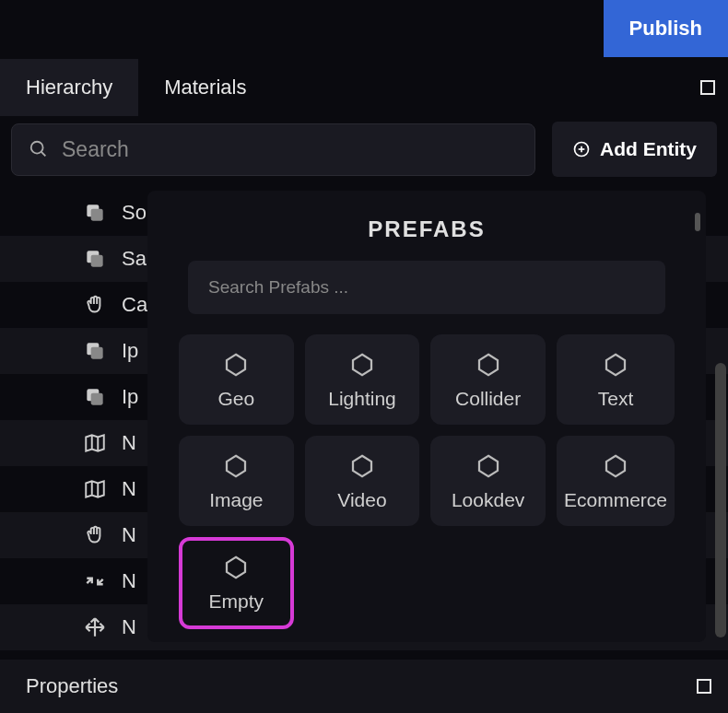 This screenshot has width=728, height=713. What do you see at coordinates (665, 29) in the screenshot?
I see `publish-button: Publish` at bounding box center [665, 29].